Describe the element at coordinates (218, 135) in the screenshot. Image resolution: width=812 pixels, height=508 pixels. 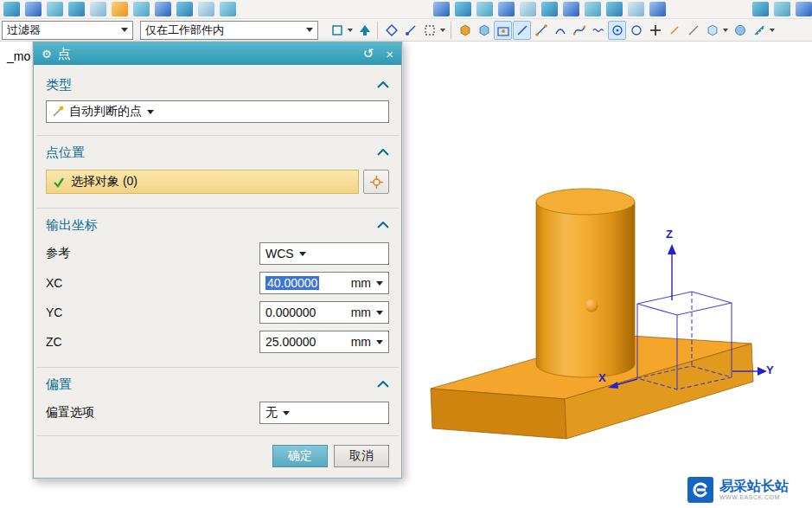
I see `divider` at that location.